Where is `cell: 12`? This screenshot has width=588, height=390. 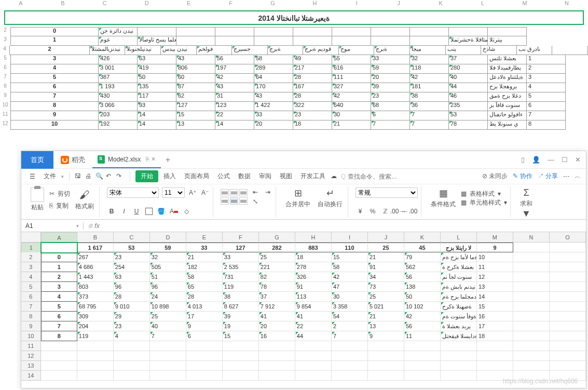
cell: 12 is located at coordinates (495, 277).